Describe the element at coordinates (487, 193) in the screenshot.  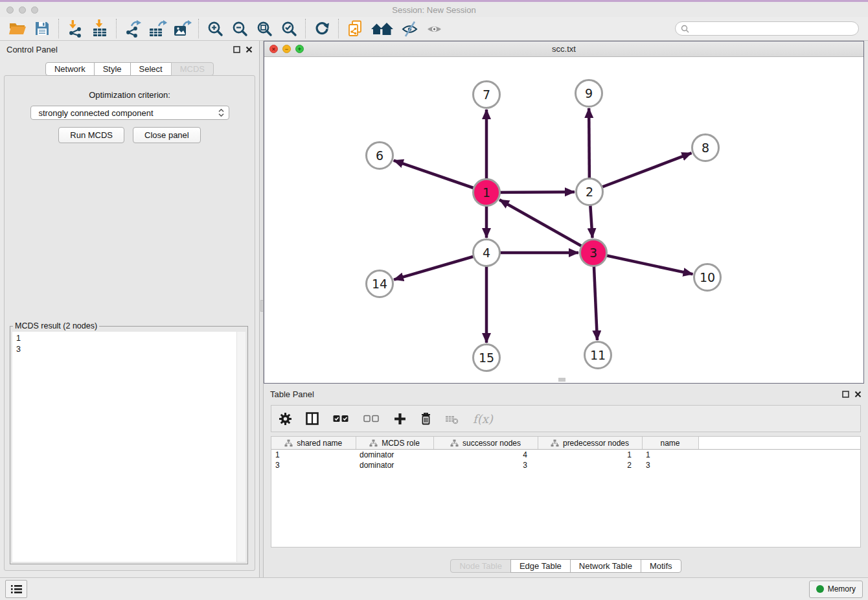
I see `graph-node-1: 1` at that location.